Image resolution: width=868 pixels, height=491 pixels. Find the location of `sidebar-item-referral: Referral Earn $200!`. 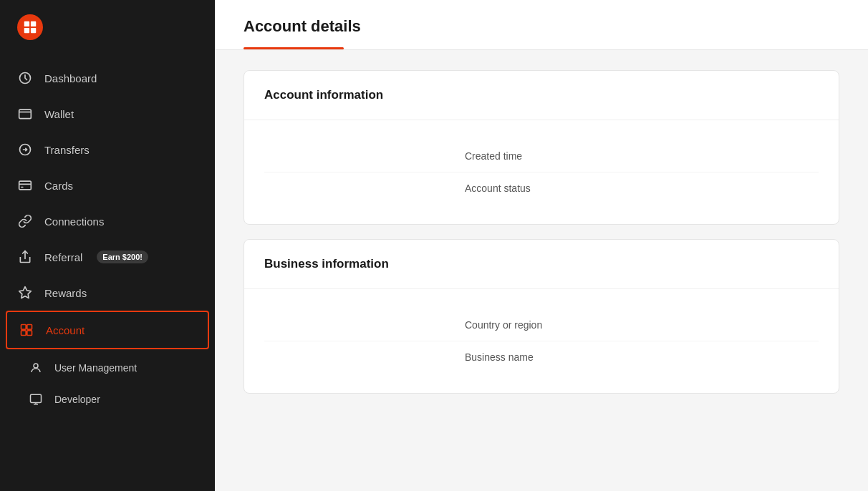

sidebar-item-referral: Referral Earn $200! is located at coordinates (107, 257).